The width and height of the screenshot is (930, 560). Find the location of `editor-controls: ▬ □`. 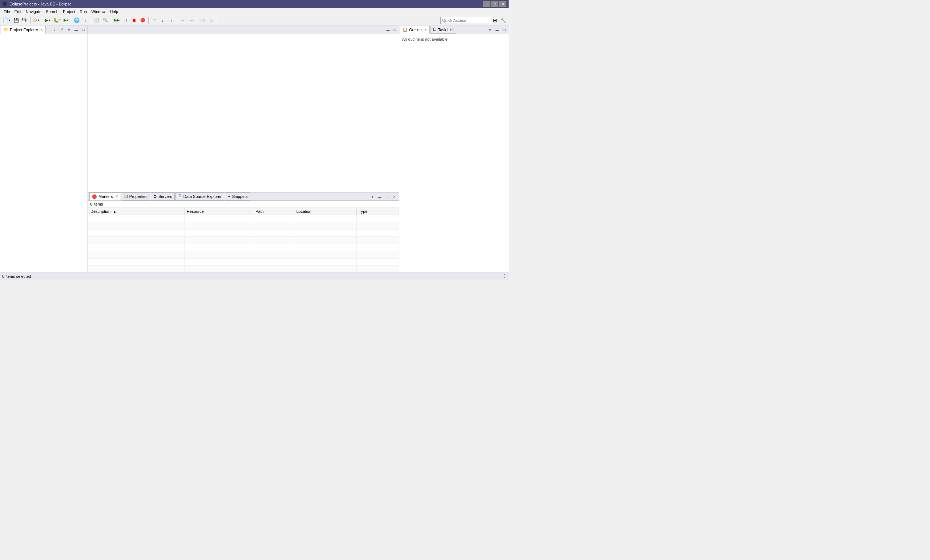

editor-controls: ▬ □ is located at coordinates (391, 30).